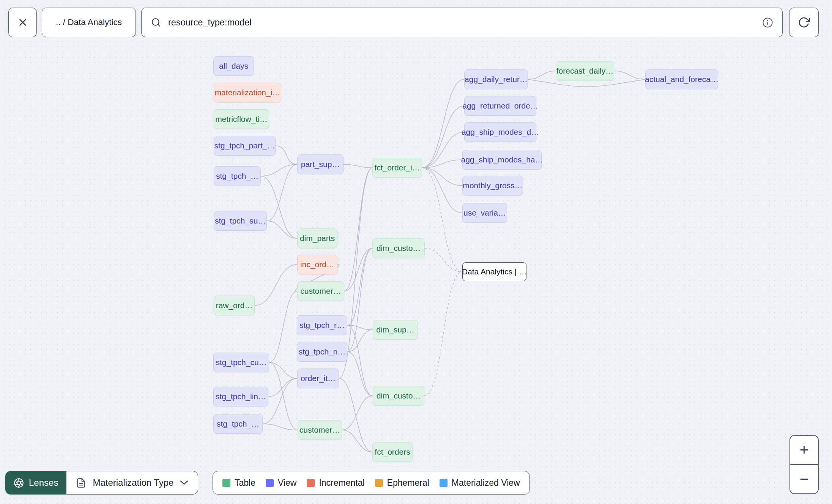 The height and width of the screenshot is (504, 832). I want to click on legend-item-ephemeral: Ephemeral, so click(402, 483).